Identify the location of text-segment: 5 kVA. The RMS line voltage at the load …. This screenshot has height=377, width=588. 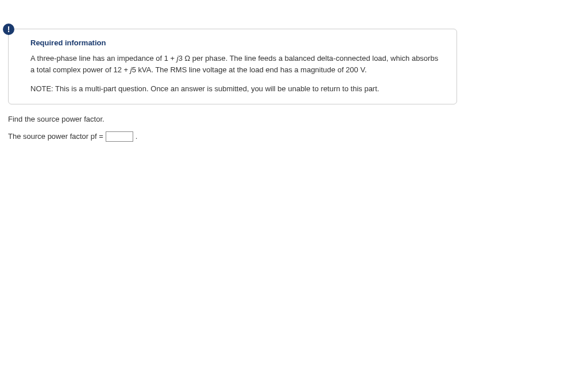
(249, 70).